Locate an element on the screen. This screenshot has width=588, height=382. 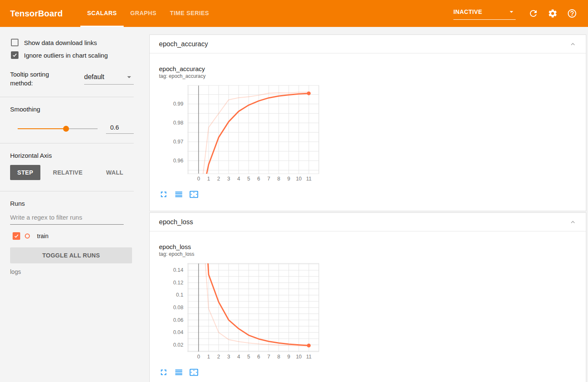
toggle-all-runs-button: TOGGLE ALL RUNS is located at coordinates (71, 255).